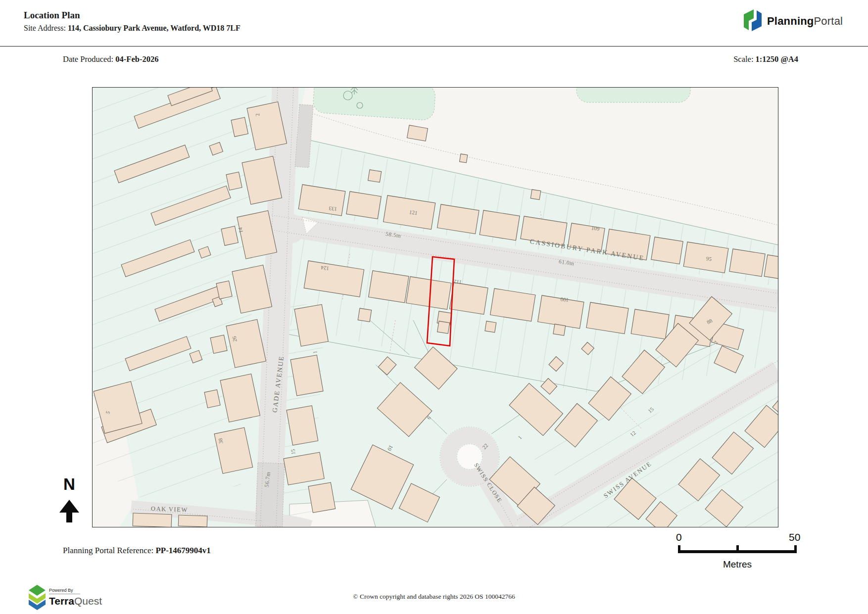 The image size is (868, 614). Describe the element at coordinates (46, 28) in the screenshot. I see `site-address-label: Site Address:` at that location.